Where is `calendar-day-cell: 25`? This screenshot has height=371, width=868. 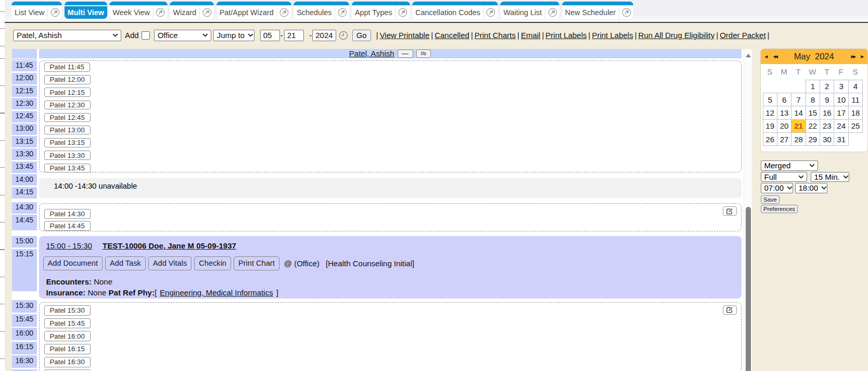 calendar-day-cell: 25 is located at coordinates (856, 126).